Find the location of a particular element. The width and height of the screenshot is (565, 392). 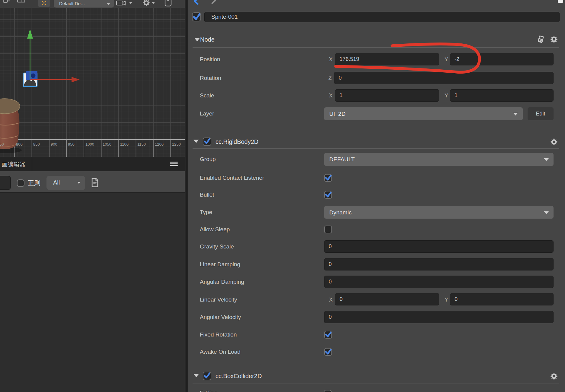

lighting-toggle-button is located at coordinates (44, 4).